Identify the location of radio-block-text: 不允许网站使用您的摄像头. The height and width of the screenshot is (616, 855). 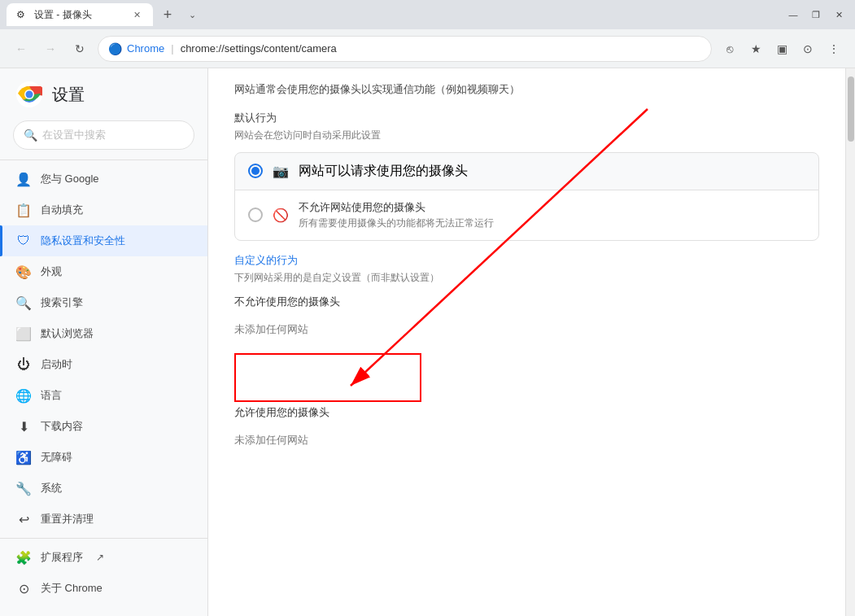
(396, 208).